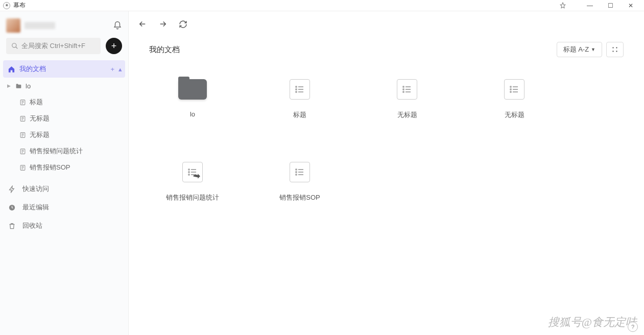 Image resolution: width=644 pixels, height=335 pixels. What do you see at coordinates (615, 50) in the screenshot?
I see `grid-icon` at bounding box center [615, 50].